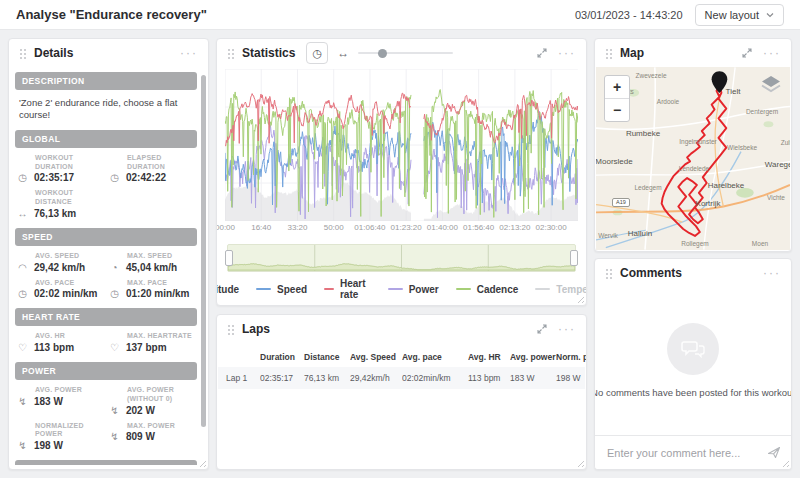 Image resolution: width=800 pixels, height=478 pixels. What do you see at coordinates (580, 462) in the screenshot?
I see `laps-resize-handle` at bounding box center [580, 462].